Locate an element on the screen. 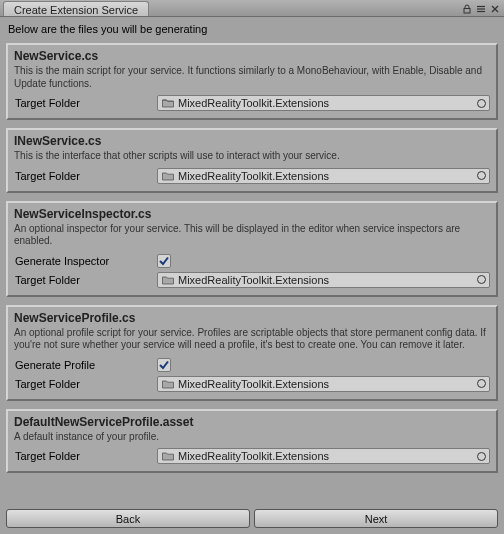 The image size is (504, 534). next-button-label: Next is located at coordinates (376, 519).